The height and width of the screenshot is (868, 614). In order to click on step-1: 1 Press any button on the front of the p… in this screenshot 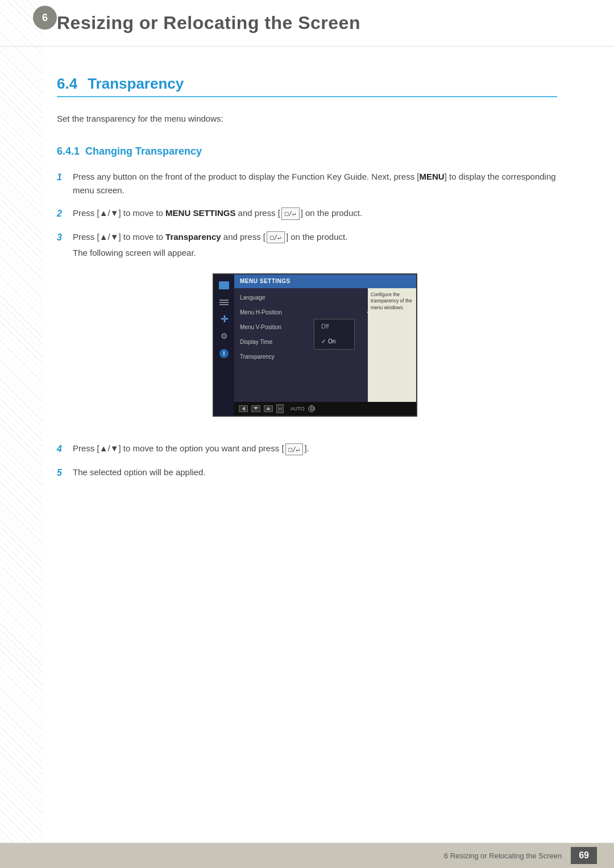, I will do `click(307, 184)`.